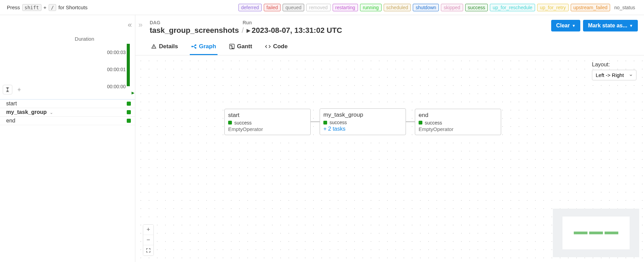 The width and height of the screenshot is (644, 262). What do you see at coordinates (8, 90) in the screenshot?
I see `expand-height-icon` at bounding box center [8, 90].